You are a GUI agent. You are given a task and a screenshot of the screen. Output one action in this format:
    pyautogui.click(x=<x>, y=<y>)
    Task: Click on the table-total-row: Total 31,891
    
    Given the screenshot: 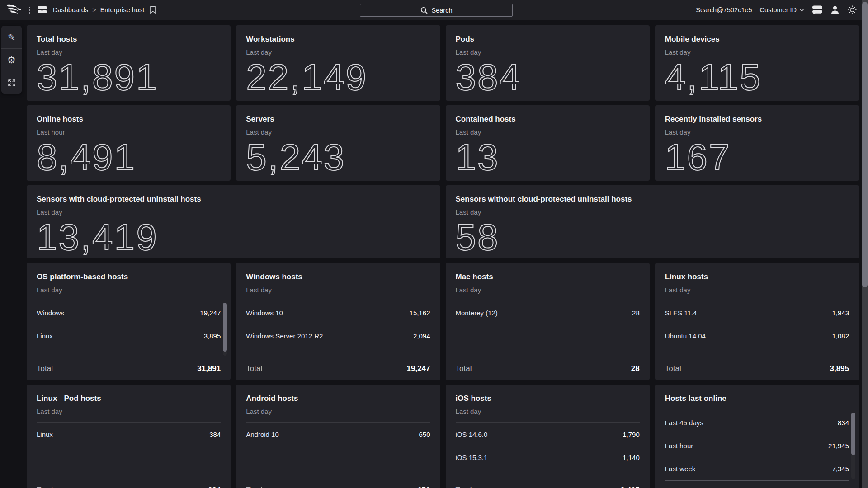 What is the action you would take?
    pyautogui.click(x=128, y=369)
    